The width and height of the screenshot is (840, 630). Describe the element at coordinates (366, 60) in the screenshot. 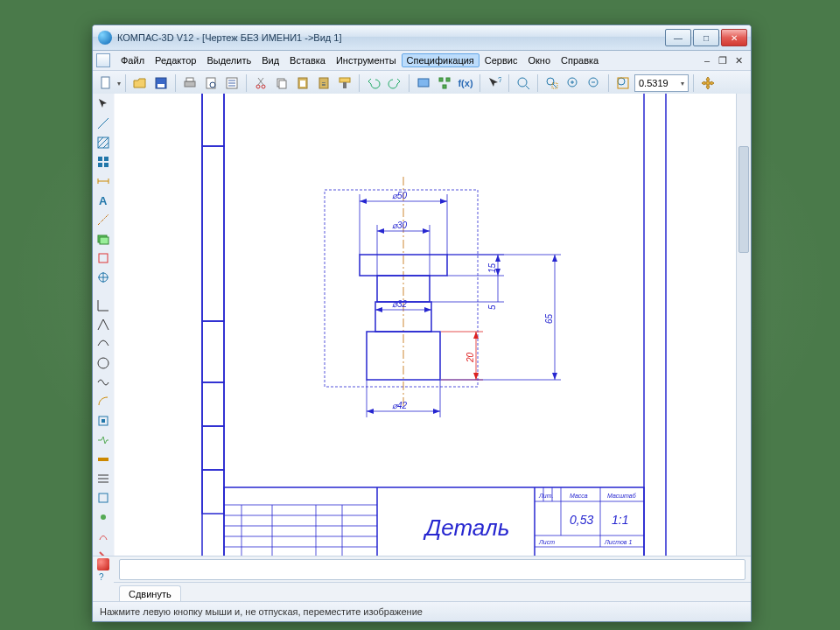

I see `menu-tools: Инструменты` at that location.